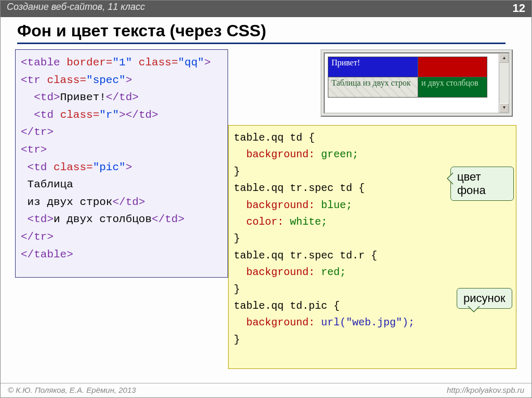  I want to click on scrollbar: ▴ ▾, so click(504, 83).